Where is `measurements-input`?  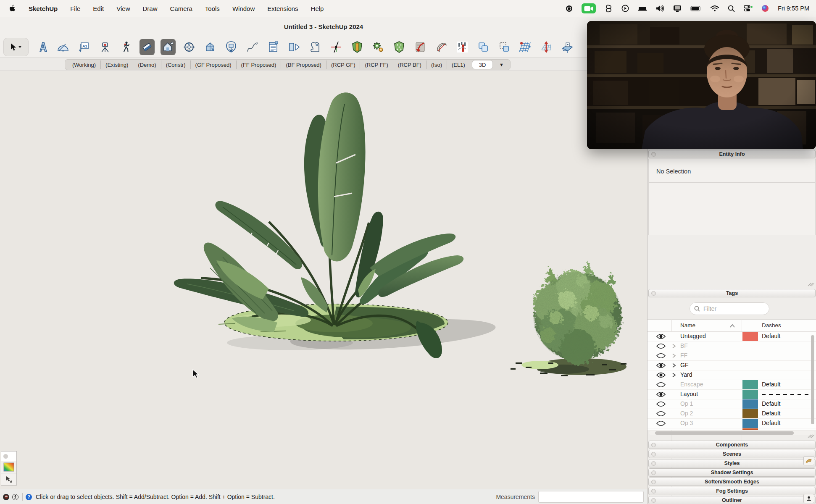 measurements-input is located at coordinates (591, 497).